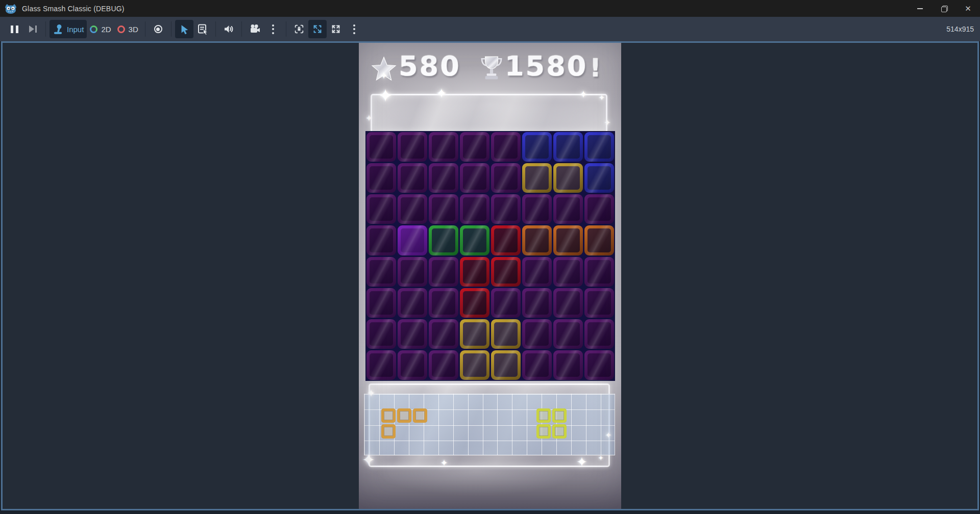 This screenshot has width=980, height=514. Describe the element at coordinates (506, 209) in the screenshot. I see `board-cell-r2c4` at that location.